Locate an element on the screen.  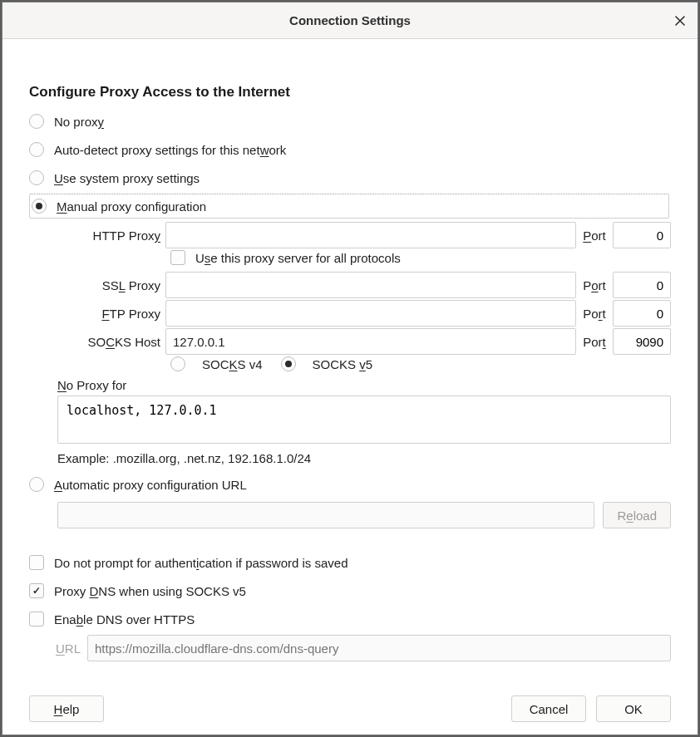
dialog-footer: Help Cancel OK is located at coordinates (350, 709).